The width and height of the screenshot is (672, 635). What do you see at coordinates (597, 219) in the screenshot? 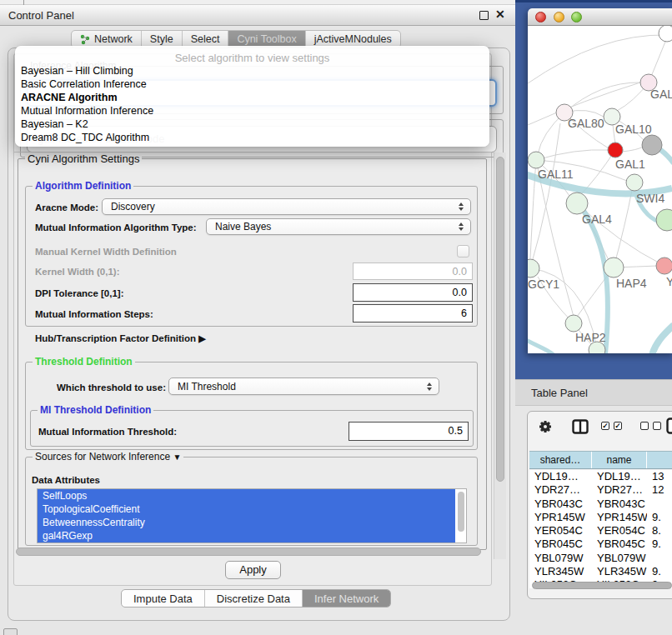
I see `node-label: GAL4` at bounding box center [597, 219].